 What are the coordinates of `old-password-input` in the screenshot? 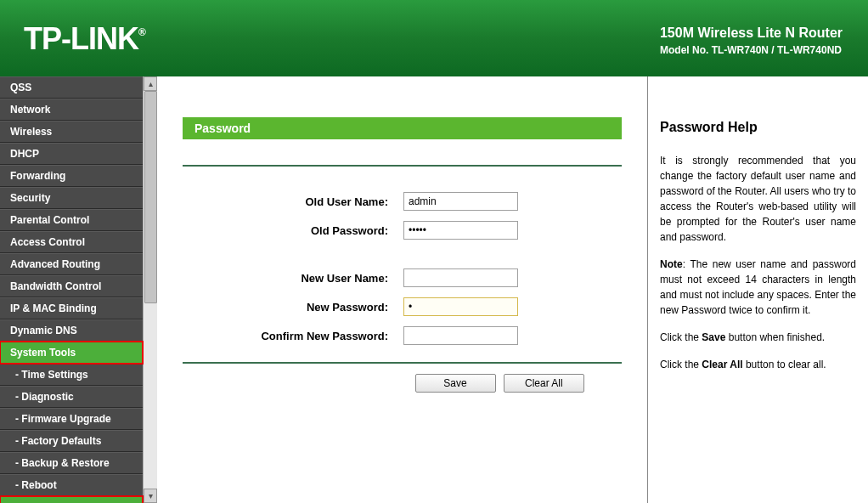 It's located at (460, 230).